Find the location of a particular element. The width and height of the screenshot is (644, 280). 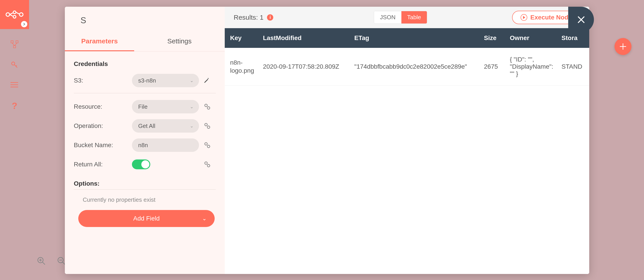

zoom-in-button is located at coordinates (42, 261).